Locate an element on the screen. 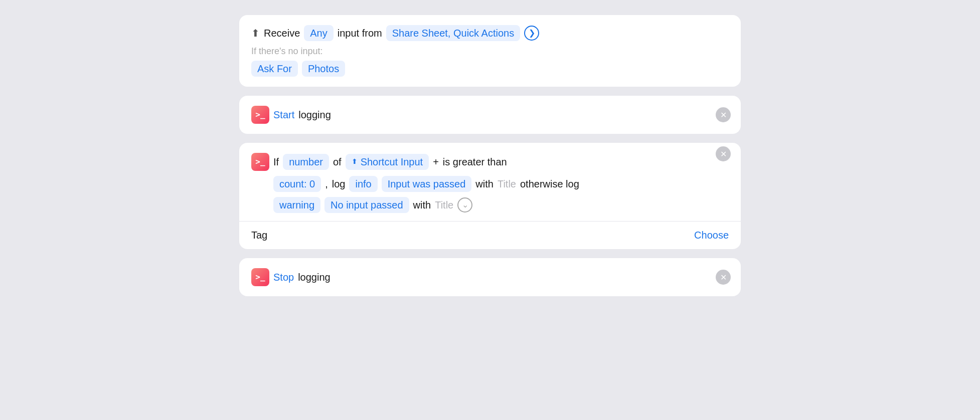 The width and height of the screenshot is (980, 420). if-card-row2: count: 0 , log info Input was passed wit… is located at coordinates (490, 184).